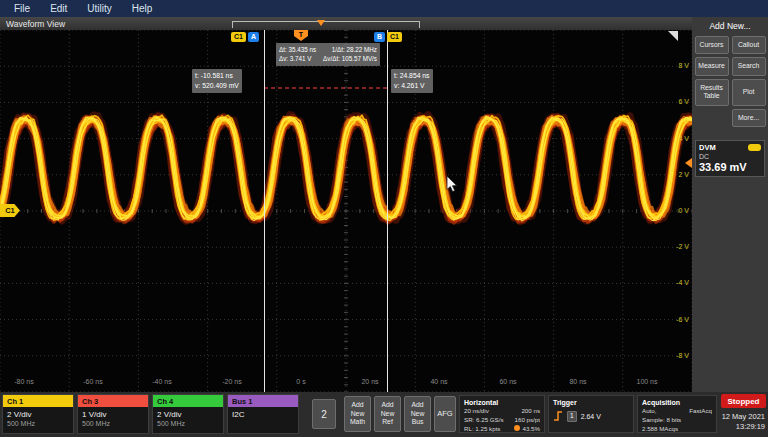 This screenshot has width=768, height=437. I want to click on horizontal-row-1: 20 ns/div 200 ns, so click(502, 412).